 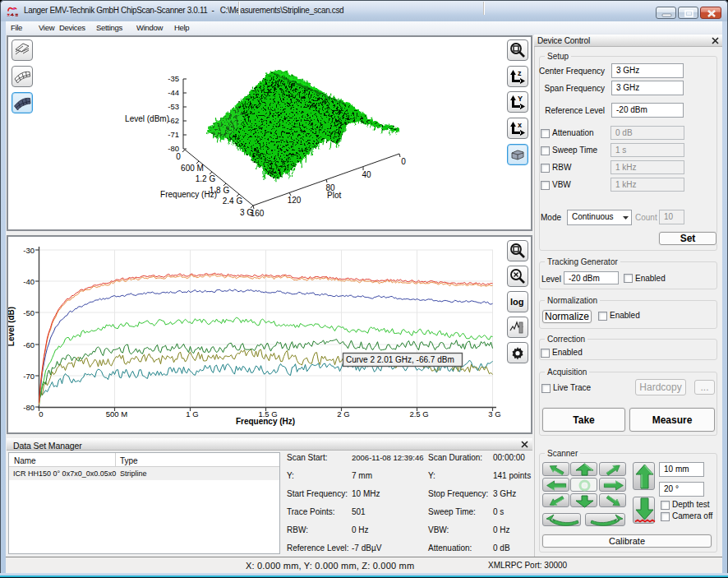 I want to click on svg-text: -62, so click(x=173, y=120).